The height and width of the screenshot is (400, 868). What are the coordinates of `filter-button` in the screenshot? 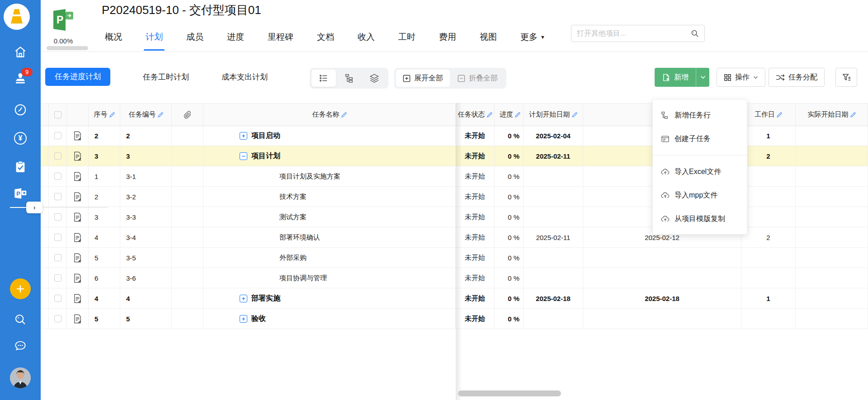 It's located at (846, 77).